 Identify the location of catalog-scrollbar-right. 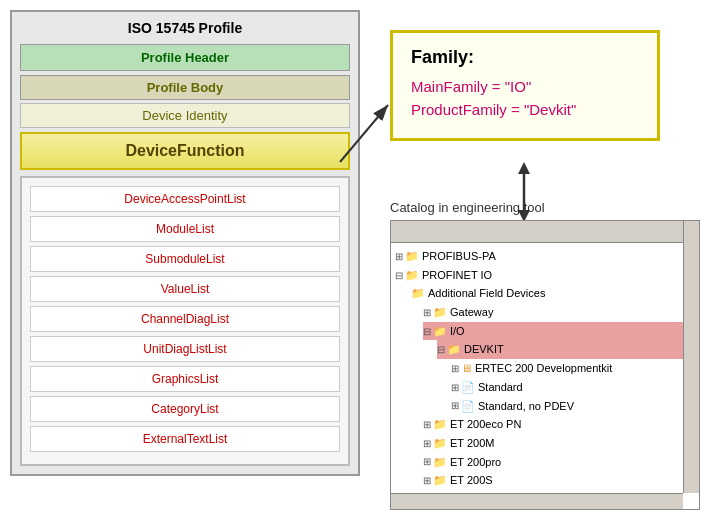
(691, 357).